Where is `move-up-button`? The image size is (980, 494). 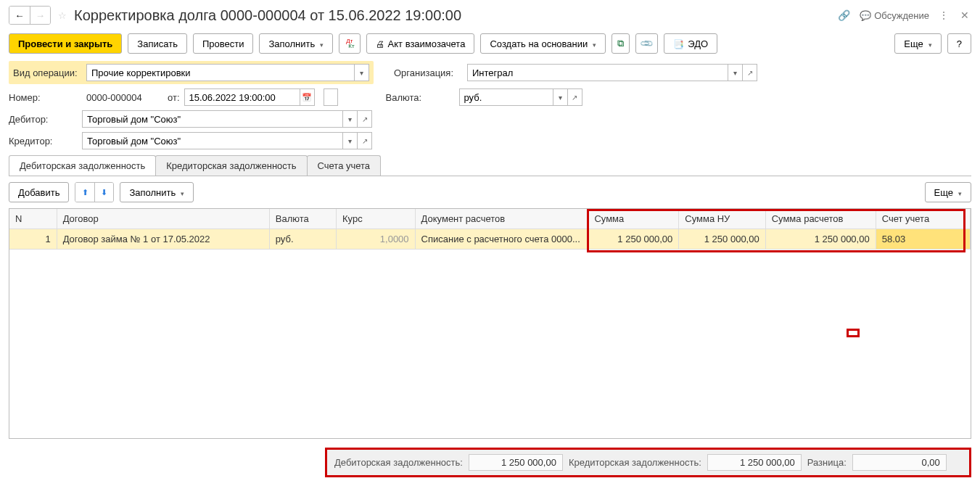 move-up-button is located at coordinates (85, 192).